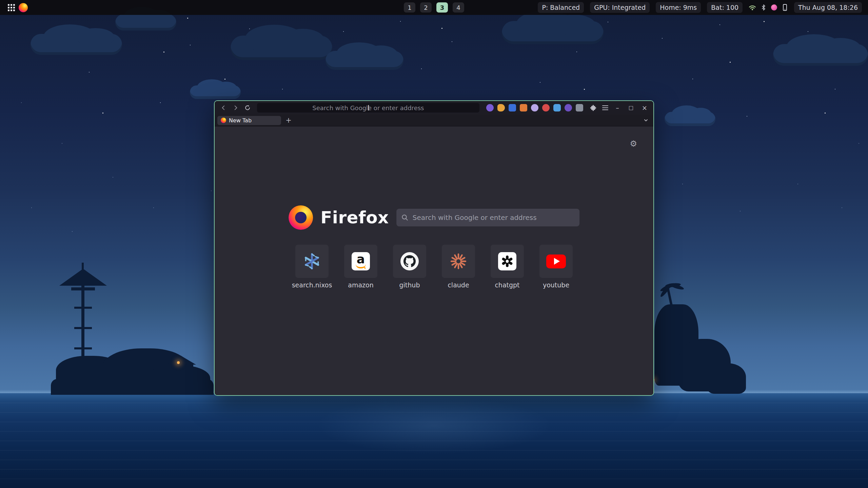 This screenshot has height=488, width=868. What do you see at coordinates (458, 261) in the screenshot?
I see `claude-starburst-icon` at bounding box center [458, 261].